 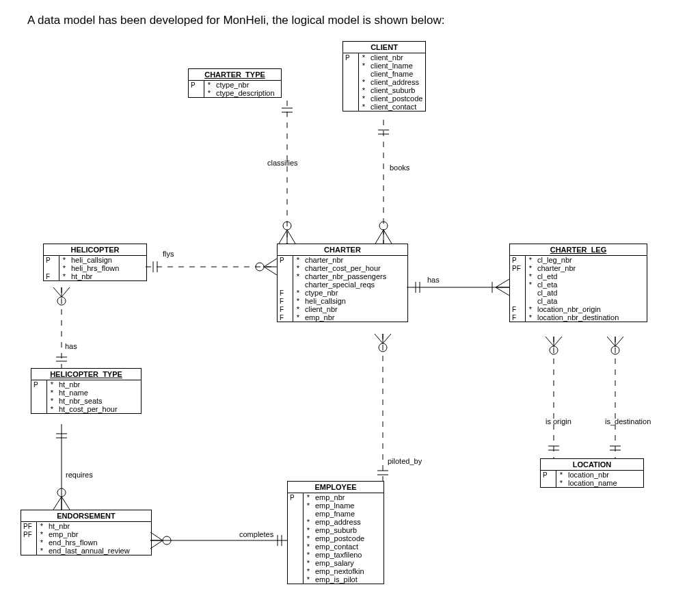 What do you see at coordinates (86, 375) in the screenshot?
I see `entity-helicopter-type-title: HELICOPTER_TYPE` at bounding box center [86, 375].